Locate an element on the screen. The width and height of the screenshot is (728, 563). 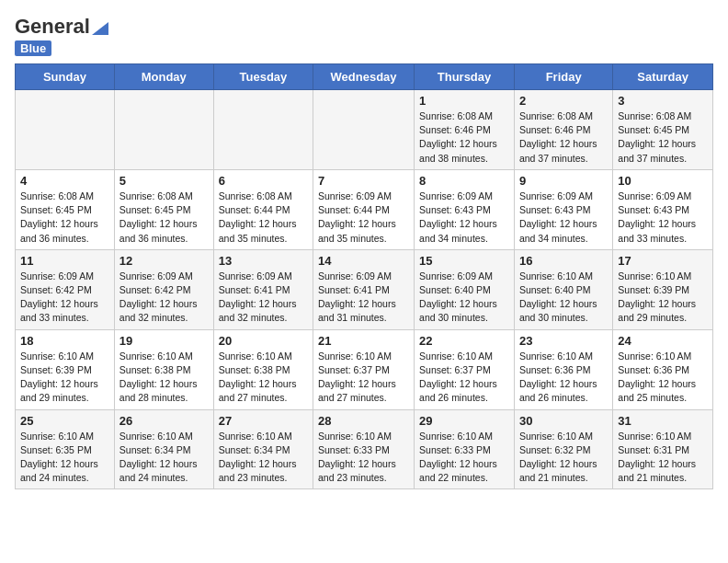
calendar-cell: 2Sunrise: 6:08 AM Sunset: 6:46 PM Daylig… is located at coordinates (563, 131).